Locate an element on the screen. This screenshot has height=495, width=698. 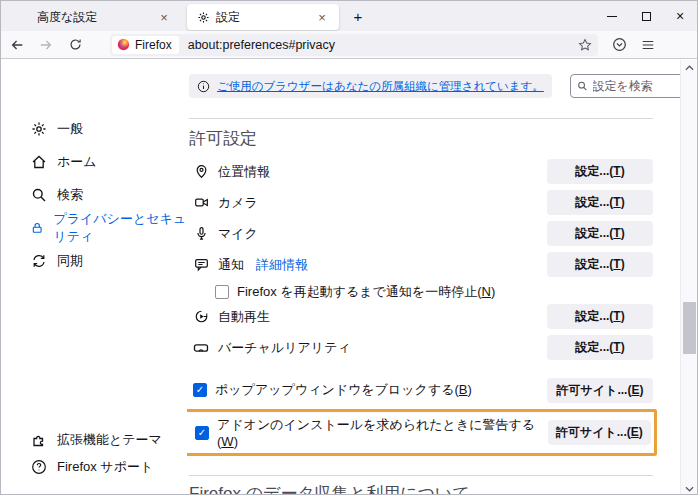
microphone-settings-button: 設定...(T) is located at coordinates (600, 234).